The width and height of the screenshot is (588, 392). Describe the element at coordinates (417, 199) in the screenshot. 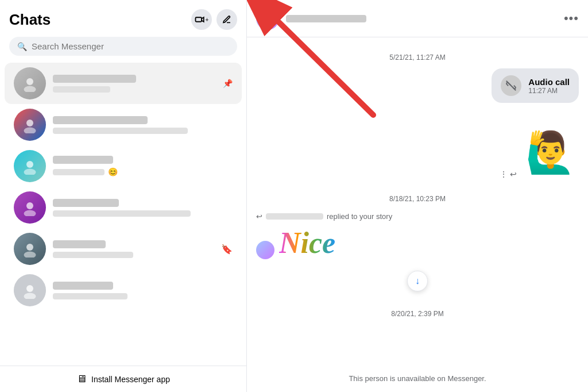

I see `date-divider-3: 8/18/21, 10:23 PM` at that location.